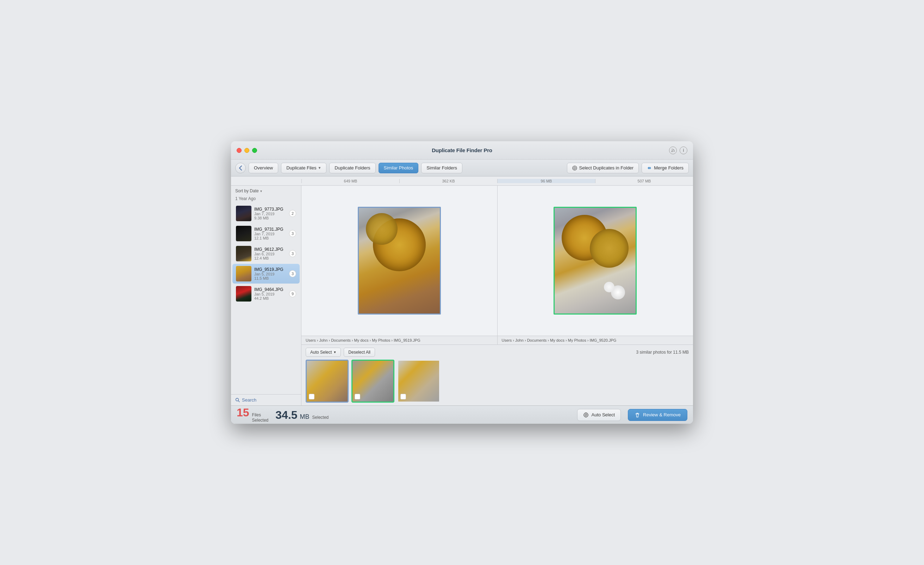 The image size is (924, 565). I want to click on toolbar: Overview Duplicate Files ▼ Duplicate Fol…, so click(462, 168).